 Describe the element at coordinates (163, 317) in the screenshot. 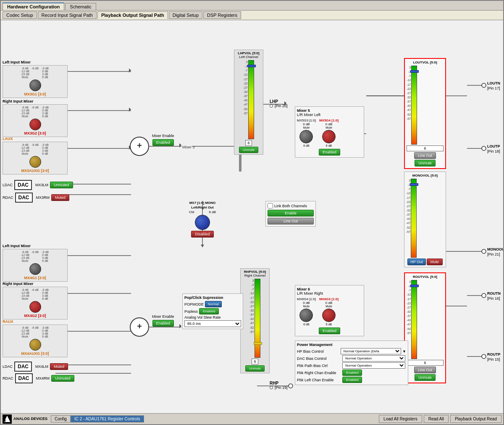

I see `mixer4-enable-label: Mixer Enable` at that location.